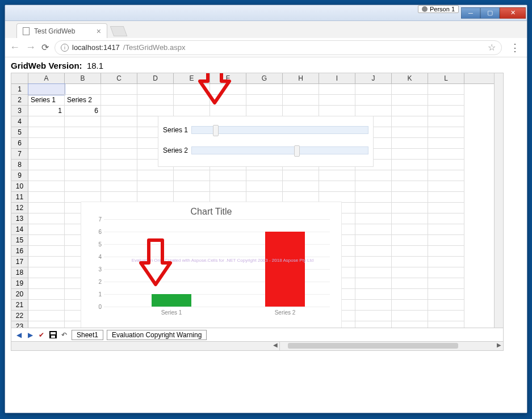  What do you see at coordinates (513, 13) in the screenshot?
I see `close-button: ✕` at bounding box center [513, 13].